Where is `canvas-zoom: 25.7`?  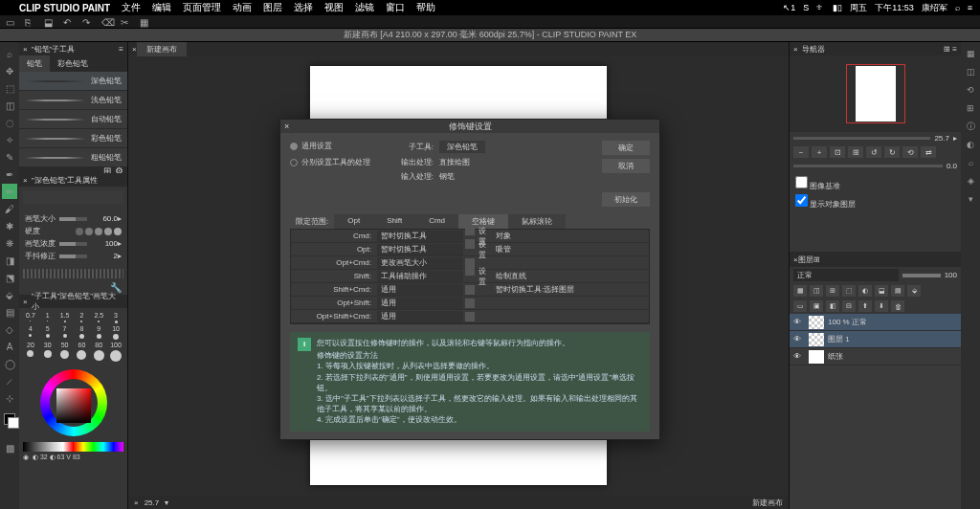
canvas-zoom: 25.7 is located at coordinates (152, 503).